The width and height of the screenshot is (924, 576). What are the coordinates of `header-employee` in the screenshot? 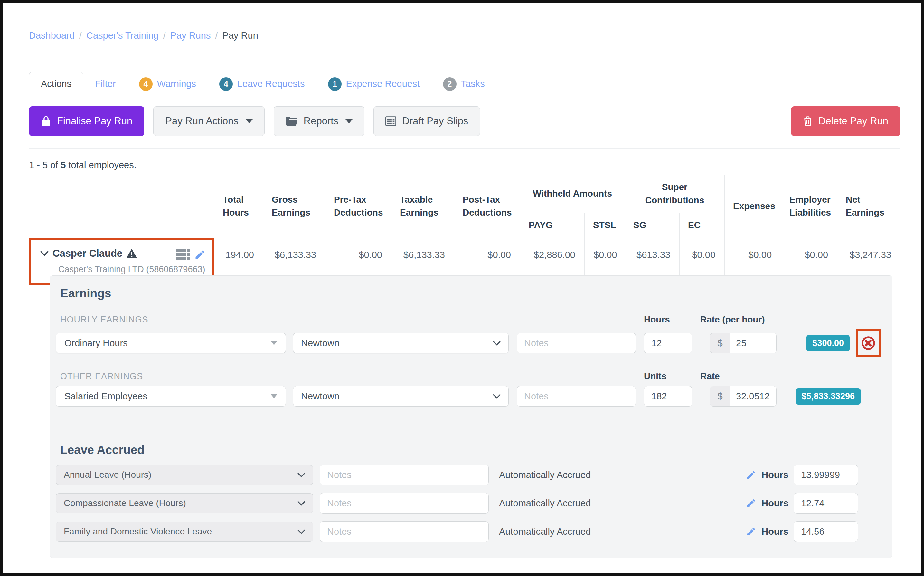 It's located at (122, 206).